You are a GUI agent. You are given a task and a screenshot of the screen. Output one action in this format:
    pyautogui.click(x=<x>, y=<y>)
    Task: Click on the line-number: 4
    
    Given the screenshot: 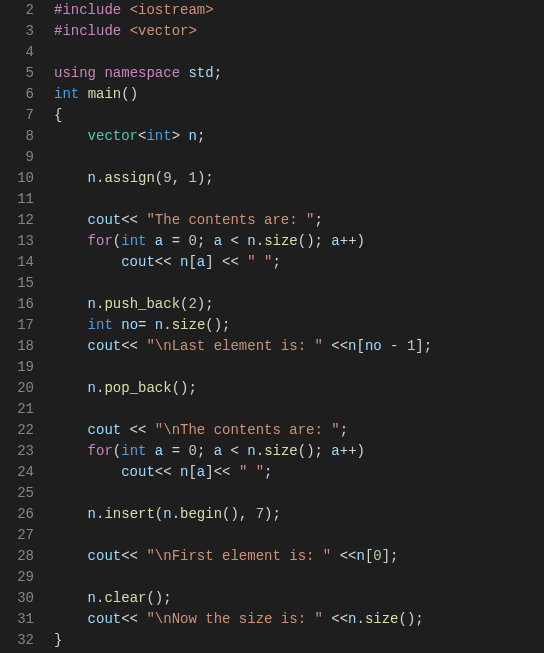 What is the action you would take?
    pyautogui.click(x=17, y=52)
    